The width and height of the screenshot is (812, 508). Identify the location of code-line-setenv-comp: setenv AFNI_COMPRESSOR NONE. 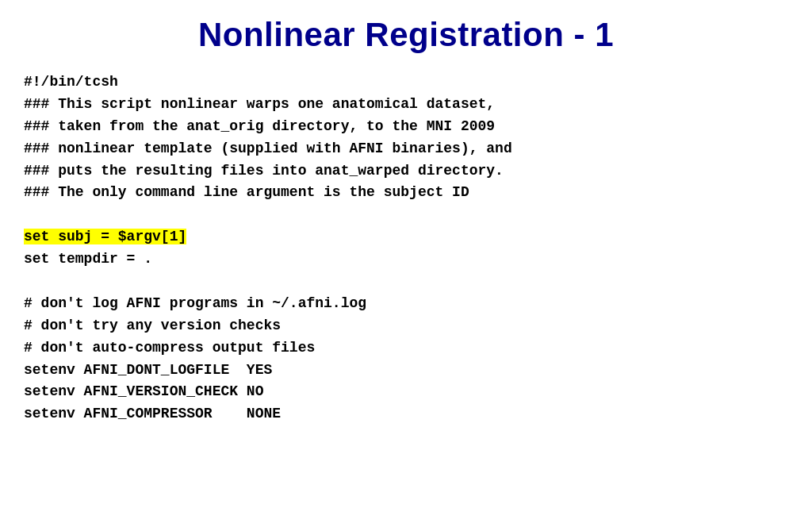
(406, 414).